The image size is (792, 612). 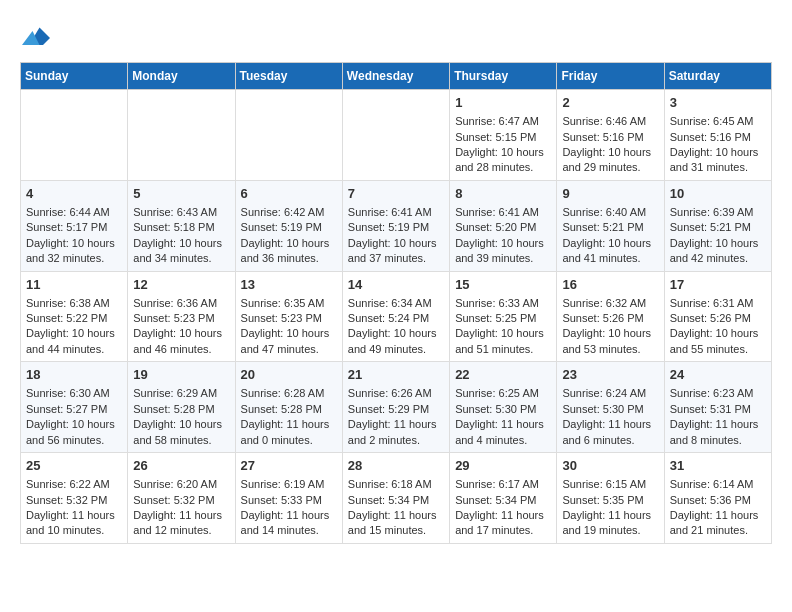 What do you see at coordinates (74, 285) in the screenshot?
I see `day-number: 11` at bounding box center [74, 285].